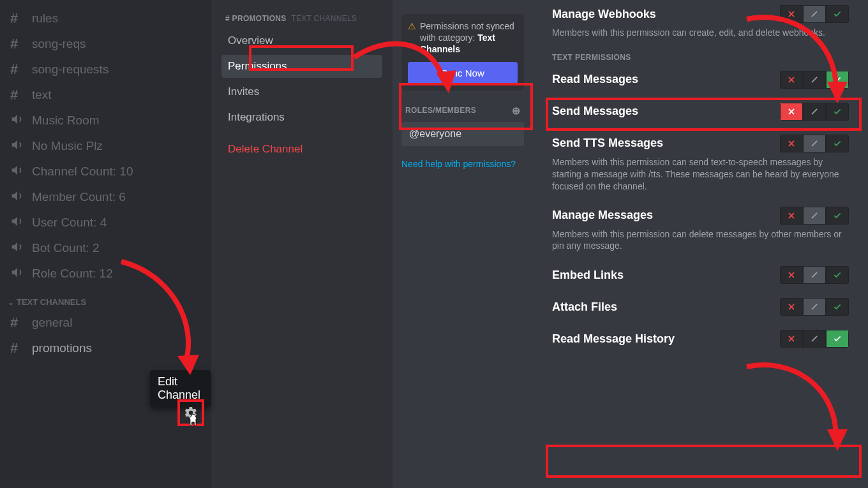 The image size is (868, 488). I want to click on channel-label: promotions, so click(62, 348).